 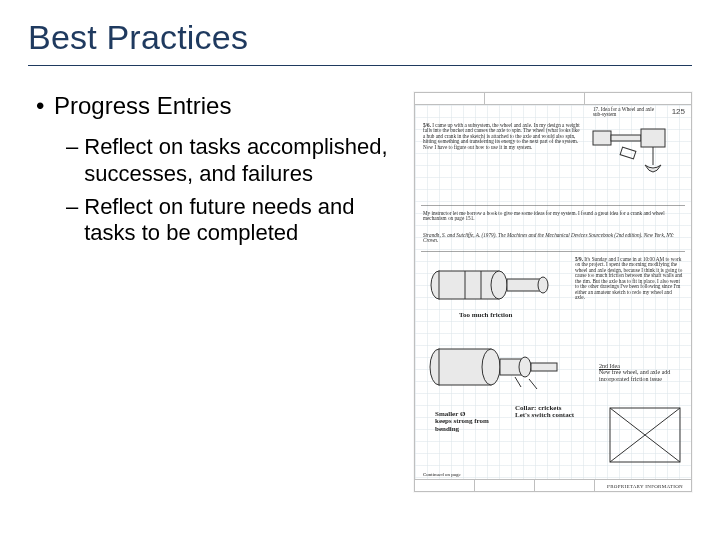 What do you see at coordinates (628, 112) in the screenshot?
I see `idea-heading: 17. Idea for a Wheel and axle sub-system` at bounding box center [628, 112].